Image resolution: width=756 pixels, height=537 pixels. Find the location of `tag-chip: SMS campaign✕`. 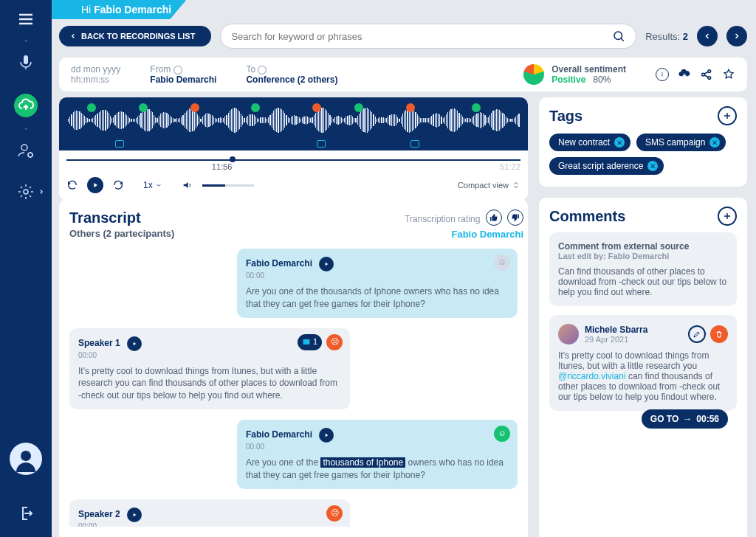

tag-chip: SMS campaign✕ is located at coordinates (681, 142).